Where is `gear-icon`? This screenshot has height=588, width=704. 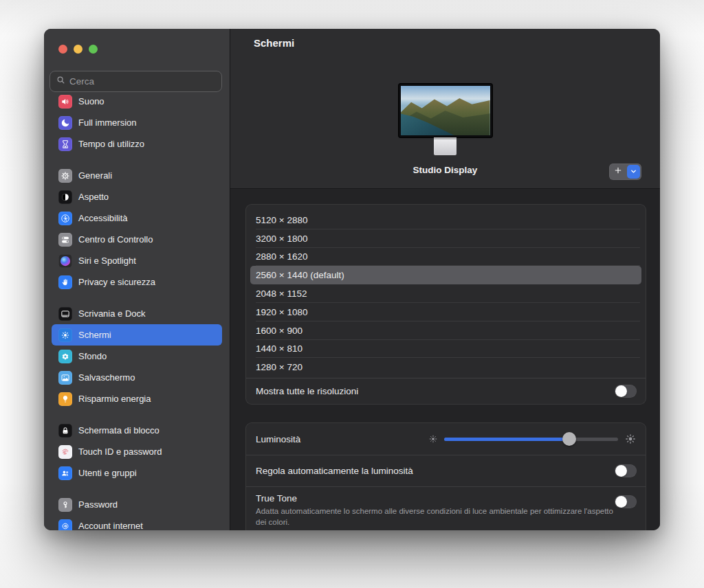 gear-icon is located at coordinates (65, 176).